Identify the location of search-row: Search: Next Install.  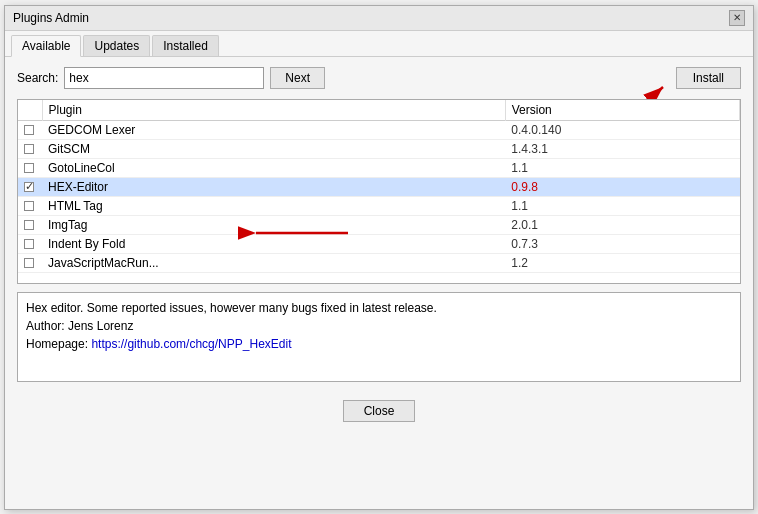
(379, 78).